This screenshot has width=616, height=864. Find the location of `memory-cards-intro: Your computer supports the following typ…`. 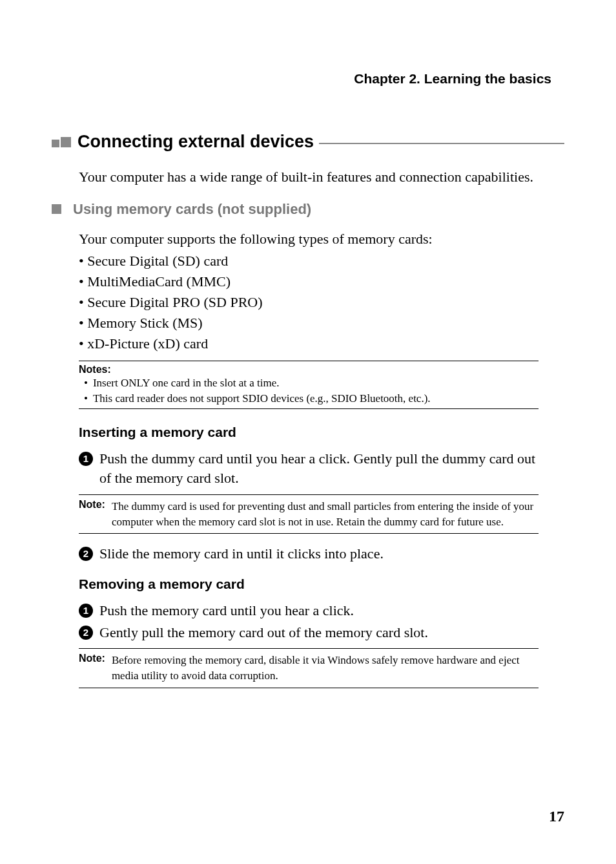

memory-cards-intro: Your computer supports the following typ… is located at coordinates (322, 239).